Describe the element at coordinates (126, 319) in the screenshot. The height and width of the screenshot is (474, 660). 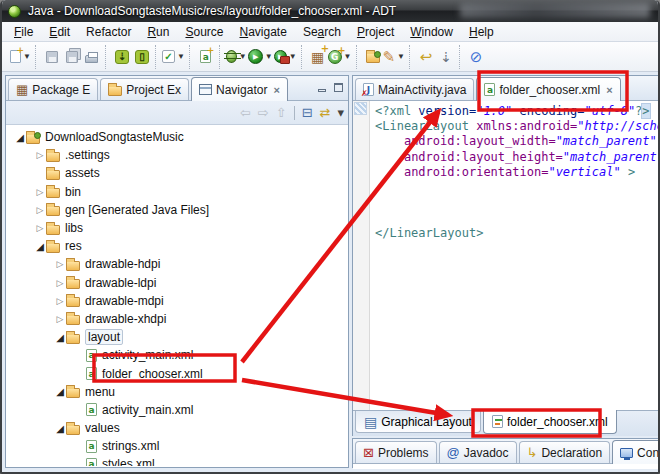
I see `tree-item-label: drawable-xhdpi` at that location.